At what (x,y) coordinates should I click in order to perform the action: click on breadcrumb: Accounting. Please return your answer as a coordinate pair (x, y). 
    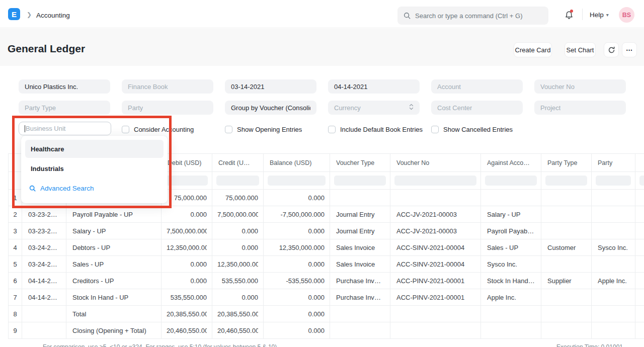
    Looking at the image, I should click on (53, 15).